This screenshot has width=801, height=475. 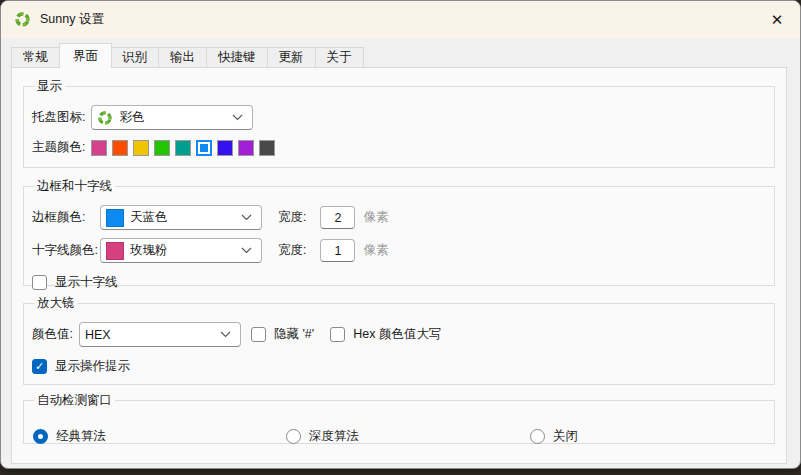 What do you see at coordinates (399, 282) in the screenshot?
I see `show-crosshair-checkbox: 显示十字线` at bounding box center [399, 282].